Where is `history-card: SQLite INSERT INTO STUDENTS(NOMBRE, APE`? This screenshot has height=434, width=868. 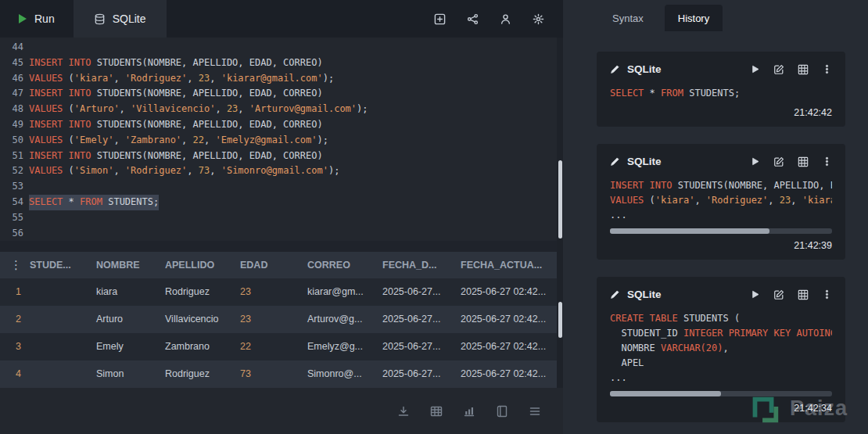
history-card: SQLite INSERT INTO STUDENTS(NOMBRE, APE is located at coordinates (721, 202).